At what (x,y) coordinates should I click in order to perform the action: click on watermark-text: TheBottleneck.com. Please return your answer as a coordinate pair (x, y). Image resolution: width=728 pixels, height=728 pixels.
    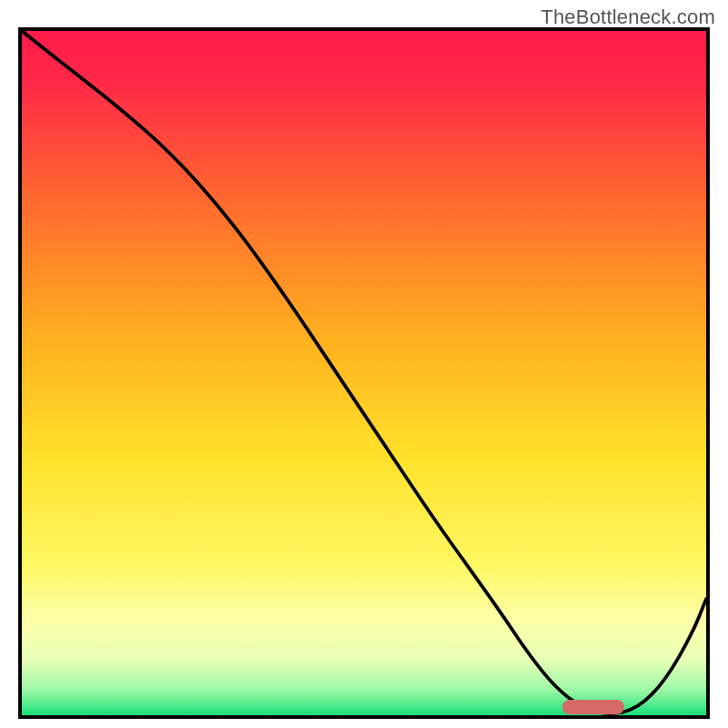
    Looking at the image, I should click on (628, 17).